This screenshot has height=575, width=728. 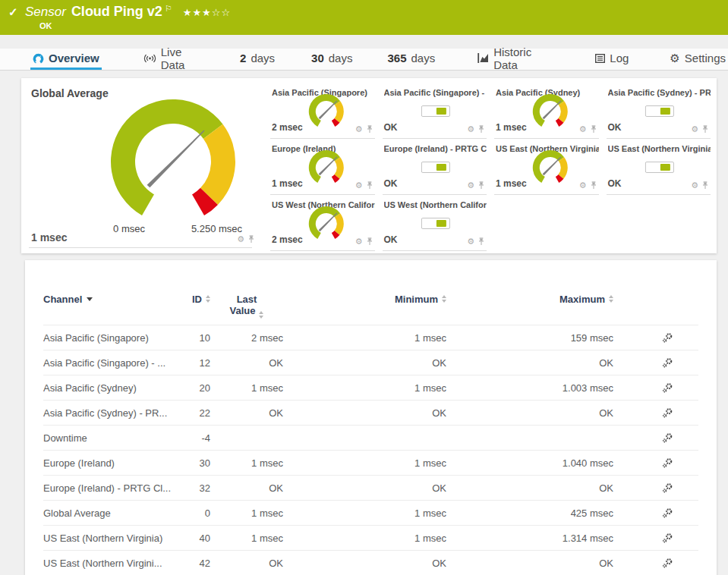 What do you see at coordinates (370, 437) in the screenshot?
I see `table-row: Downtime-4` at bounding box center [370, 437].